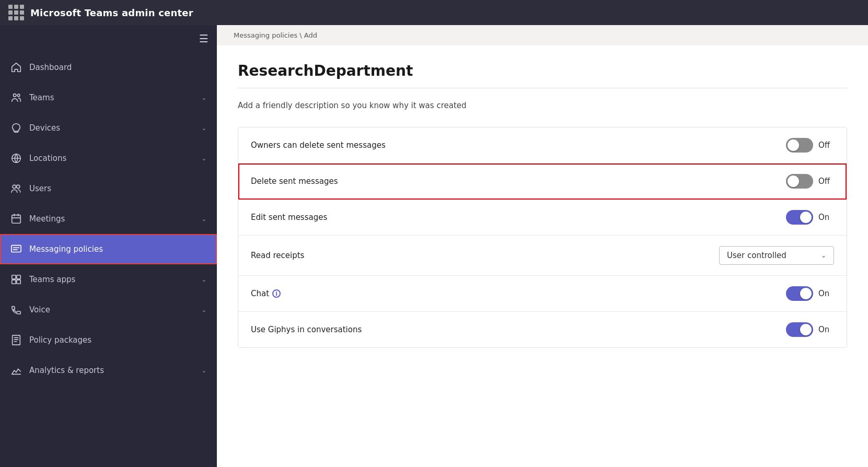 The height and width of the screenshot is (467, 868). I want to click on giphys-toggle, so click(800, 330).